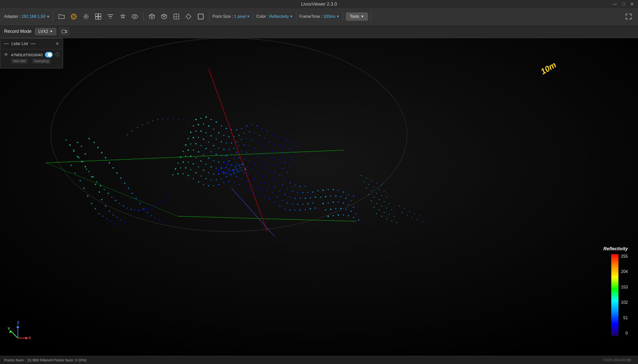 The height and width of the screenshot is (364, 638). What do you see at coordinates (19, 61) in the screenshot?
I see `lidar-type-tag: Mid-360` at bounding box center [19, 61].